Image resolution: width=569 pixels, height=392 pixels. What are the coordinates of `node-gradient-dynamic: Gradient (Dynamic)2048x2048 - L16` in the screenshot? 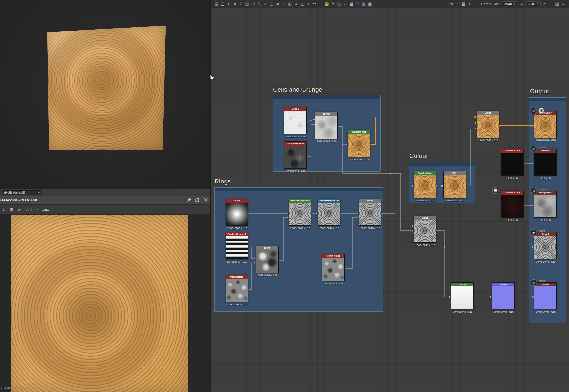 It's located at (300, 212).